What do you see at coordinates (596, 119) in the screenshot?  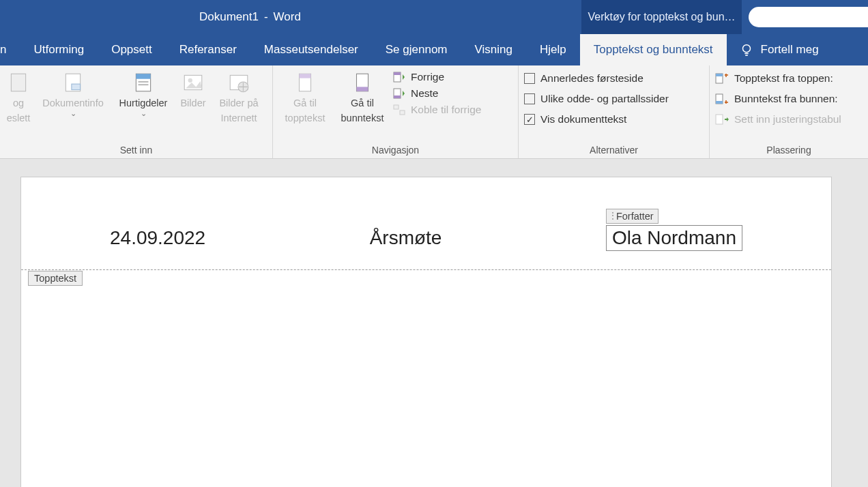 I see `vis-dokumenttekst-checkbox: Vis dokumenttekst` at bounding box center [596, 119].